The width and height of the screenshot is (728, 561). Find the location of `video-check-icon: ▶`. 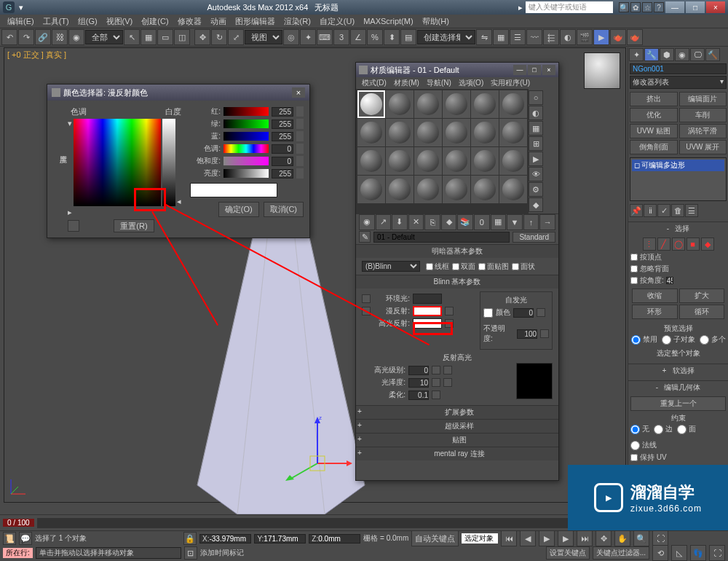

video-check-icon: ▶ is located at coordinates (536, 159).